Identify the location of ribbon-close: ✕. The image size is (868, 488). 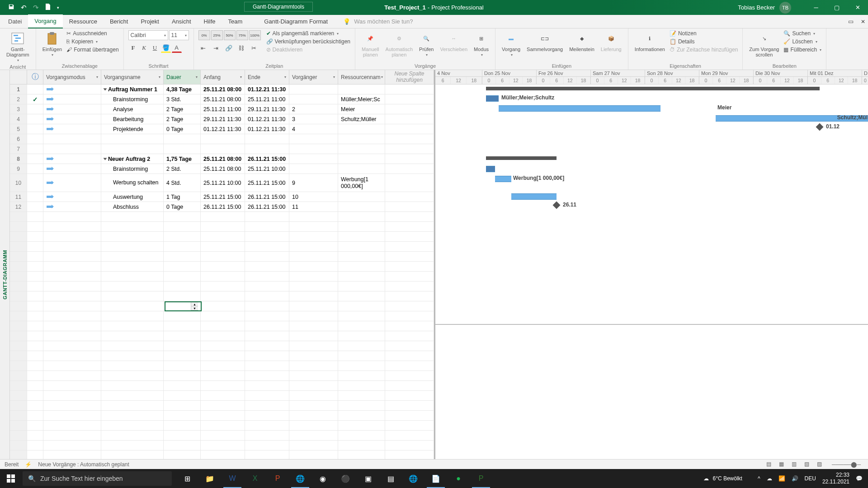
(863, 22).